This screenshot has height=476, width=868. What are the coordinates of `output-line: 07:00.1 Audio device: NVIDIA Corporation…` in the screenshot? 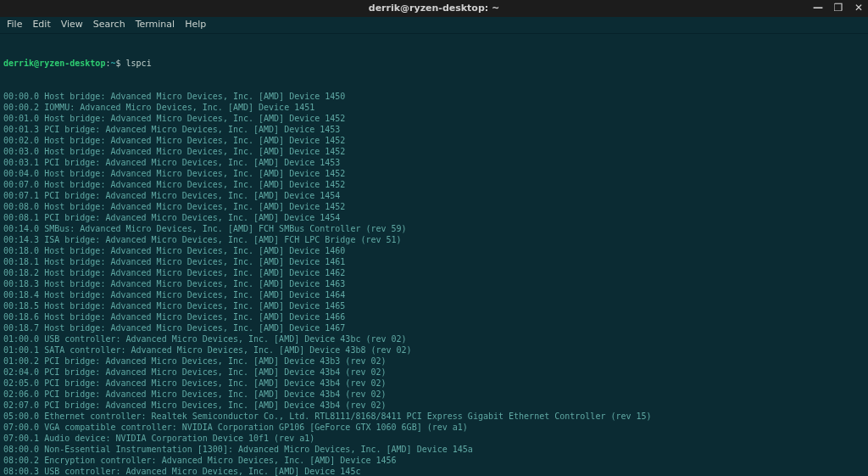 It's located at (434, 438).